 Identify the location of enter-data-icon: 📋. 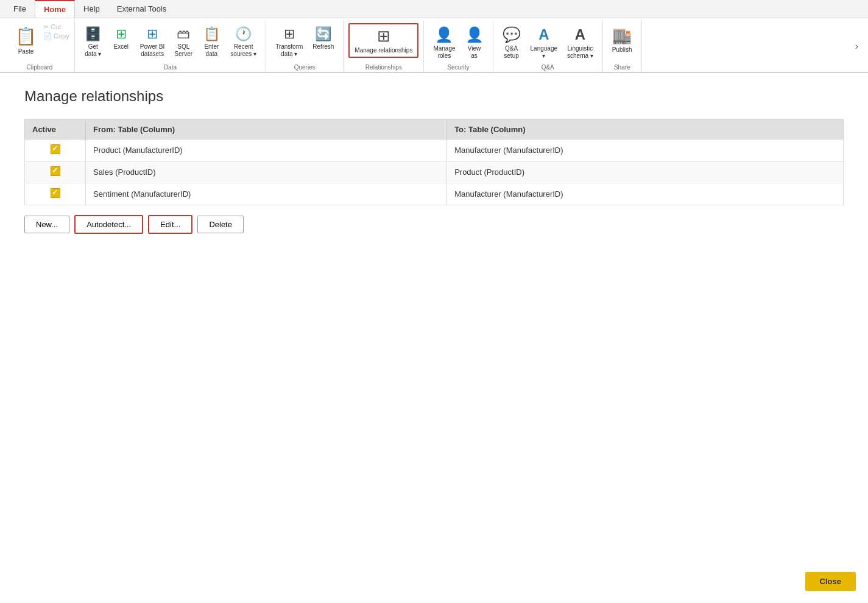
(212, 34).